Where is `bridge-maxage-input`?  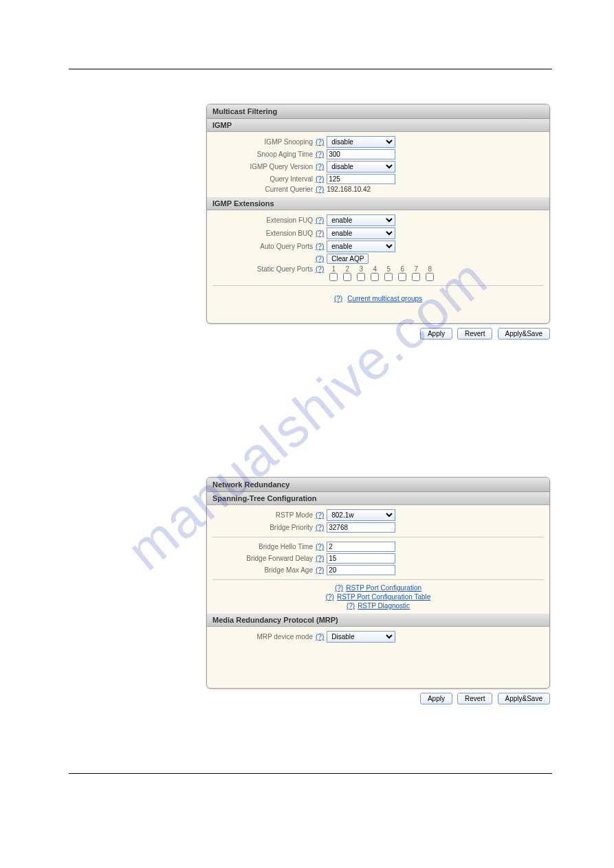
bridge-maxage-input is located at coordinates (361, 570).